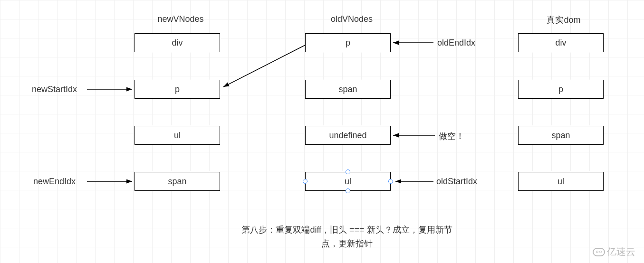 This screenshot has width=644, height=263. I want to click on label-old-start-idx: oldStartIdx, so click(457, 181).